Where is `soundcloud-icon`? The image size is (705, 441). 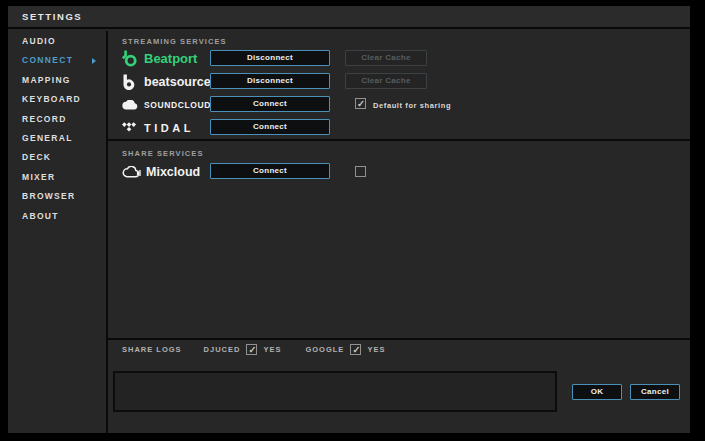
soundcloud-icon is located at coordinates (133, 105).